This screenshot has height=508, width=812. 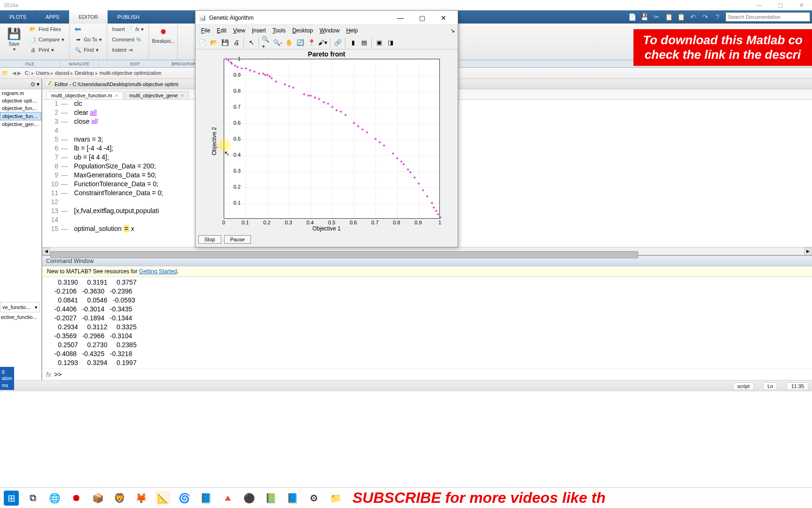 I want to click on breakpoints-button: ● Breakpoi..., so click(x=163, y=34).